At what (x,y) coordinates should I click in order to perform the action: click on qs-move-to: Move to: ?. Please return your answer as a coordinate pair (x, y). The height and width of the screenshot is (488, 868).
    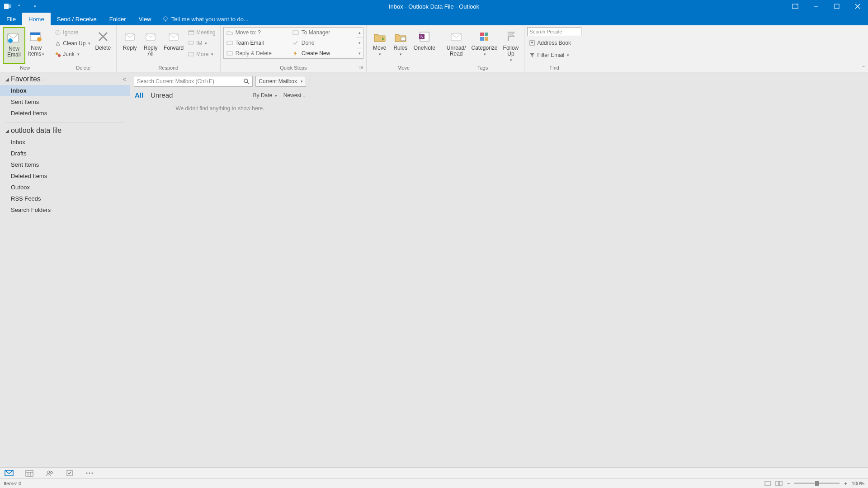
    Looking at the image, I should click on (257, 33).